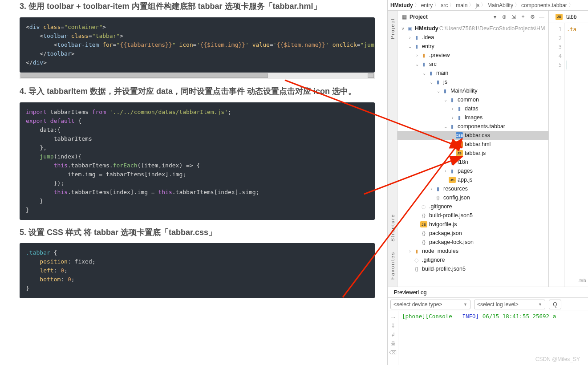 This screenshot has height=365, width=588. I want to click on tree-row: JStabbar.js, so click(473, 153).